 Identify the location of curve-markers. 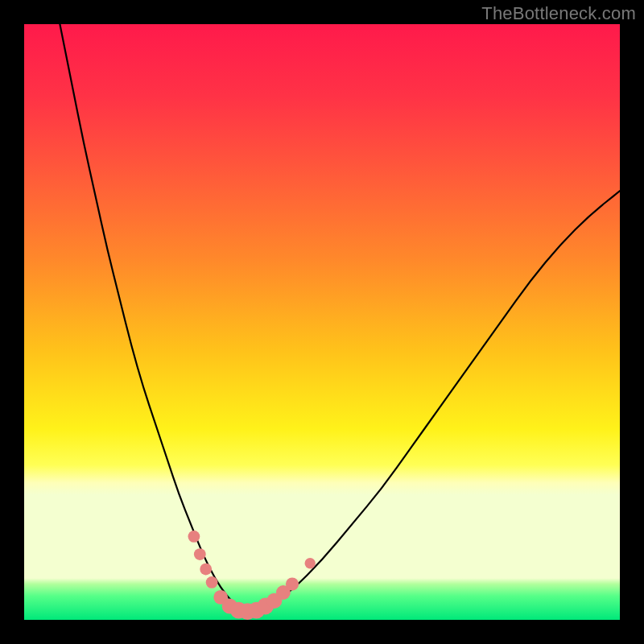
(252, 575).